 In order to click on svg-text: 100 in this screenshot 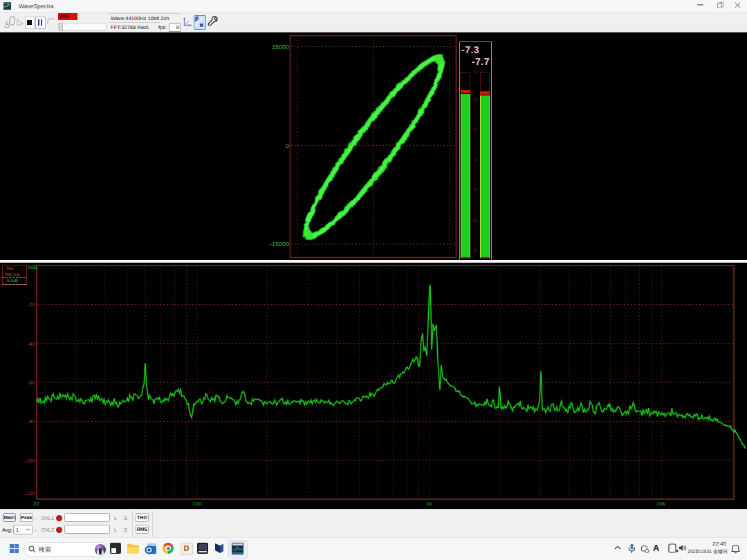, I will do `click(197, 503)`.